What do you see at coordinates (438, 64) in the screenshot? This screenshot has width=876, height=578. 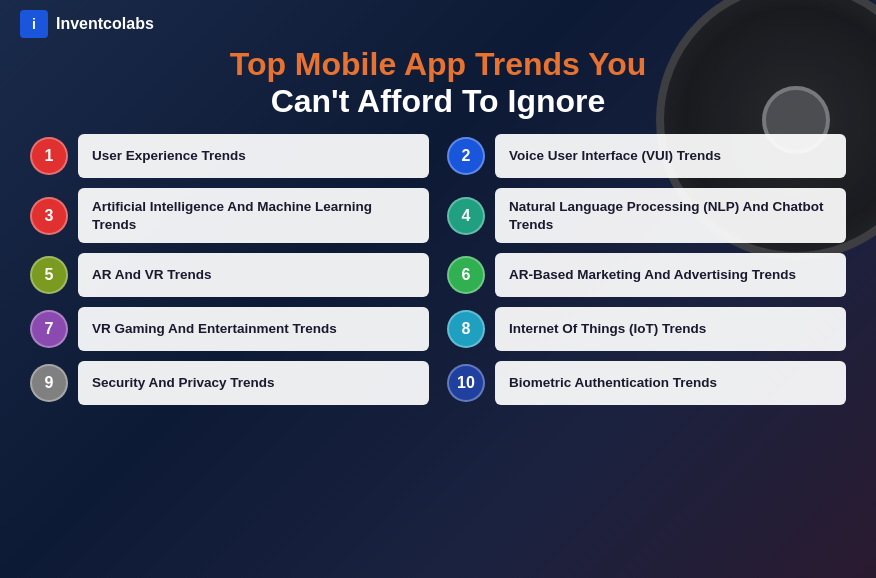 I see `title-line1: Top Mobile App Trends You` at bounding box center [438, 64].